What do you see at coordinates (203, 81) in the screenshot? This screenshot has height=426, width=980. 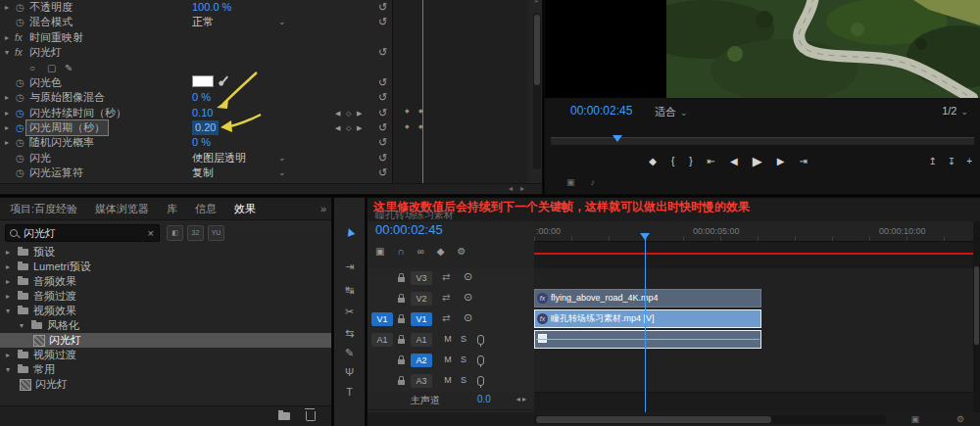 I see `color-swatch` at bounding box center [203, 81].